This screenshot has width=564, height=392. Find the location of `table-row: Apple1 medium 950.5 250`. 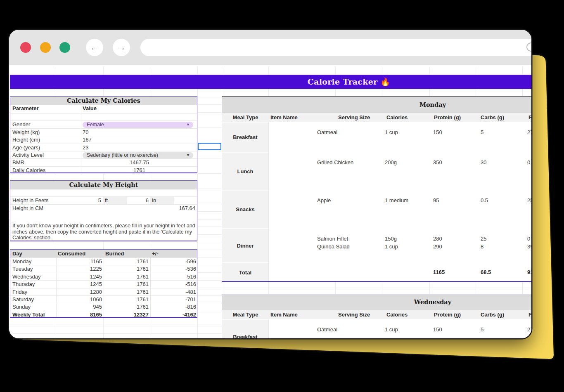

table-row: Apple1 medium 950.5 250 is located at coordinates (400, 201).